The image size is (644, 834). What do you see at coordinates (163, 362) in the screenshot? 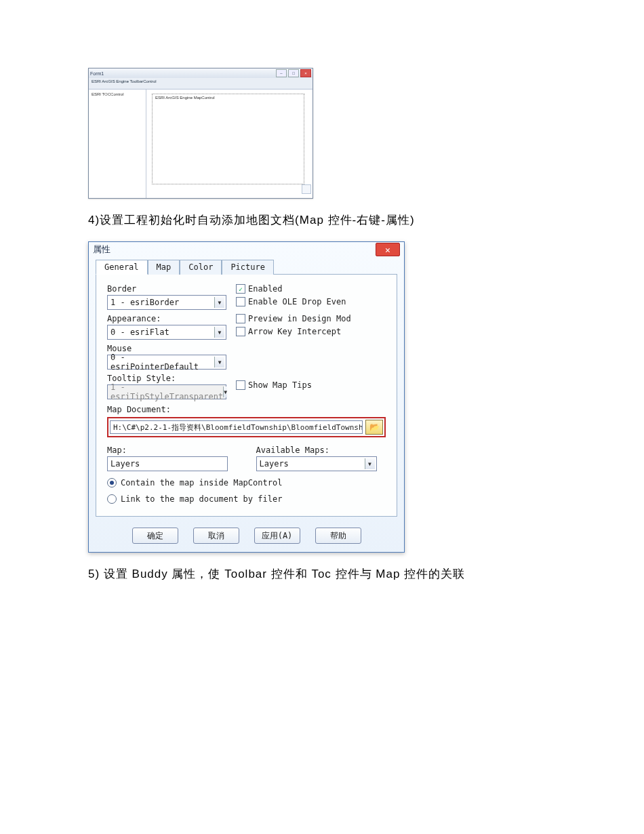
I see `mouse-value: 0 - esriPointerDefault` at bounding box center [163, 362].